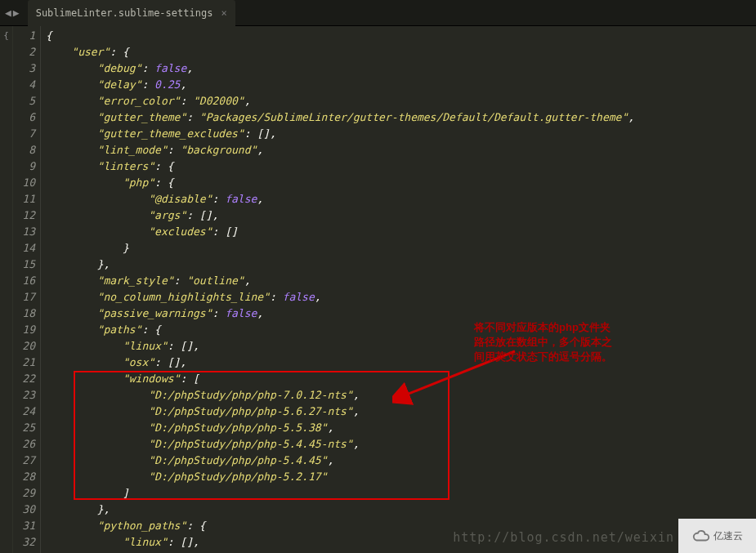 The width and height of the screenshot is (756, 553). Describe the element at coordinates (25, 52) in the screenshot. I see `line-number: 2` at that location.